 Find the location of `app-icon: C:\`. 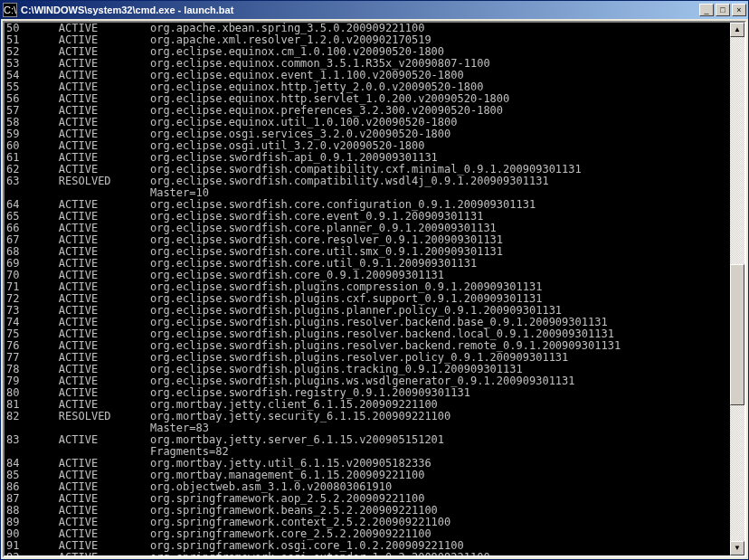

app-icon: C:\ is located at coordinates (10, 10).